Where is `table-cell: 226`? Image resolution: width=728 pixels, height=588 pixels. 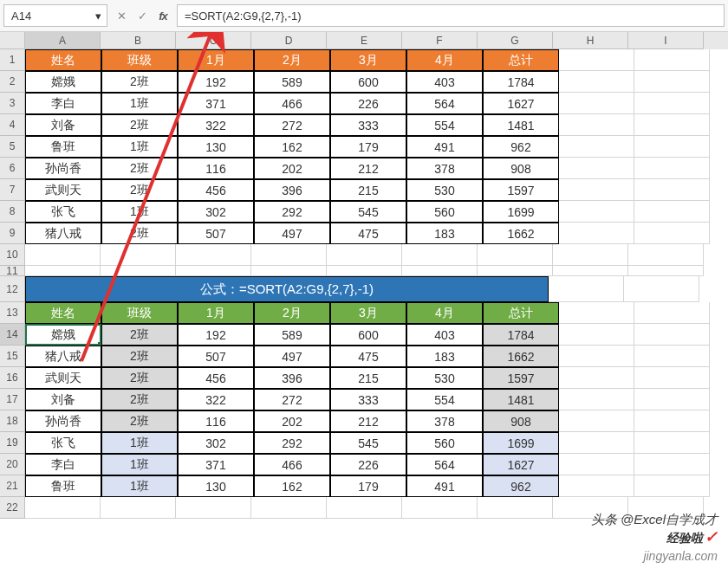 table-cell: 226 is located at coordinates (368, 104).